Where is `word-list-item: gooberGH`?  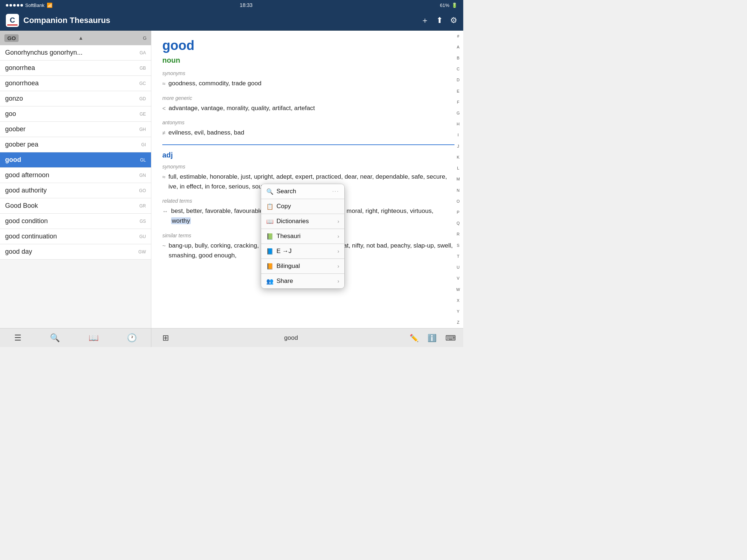 word-list-item: gooberGH is located at coordinates (76, 129).